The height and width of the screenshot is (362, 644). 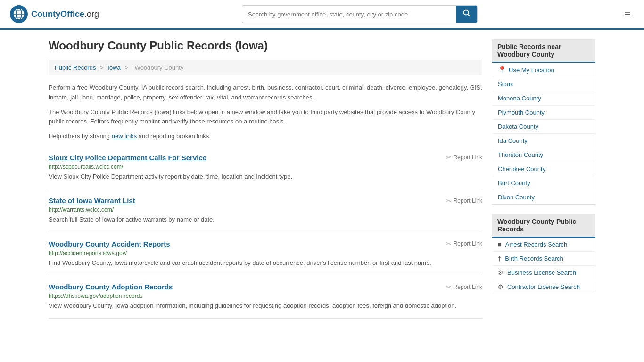 I want to click on logo-text: CountyOffice.org, so click(x=65, y=14).